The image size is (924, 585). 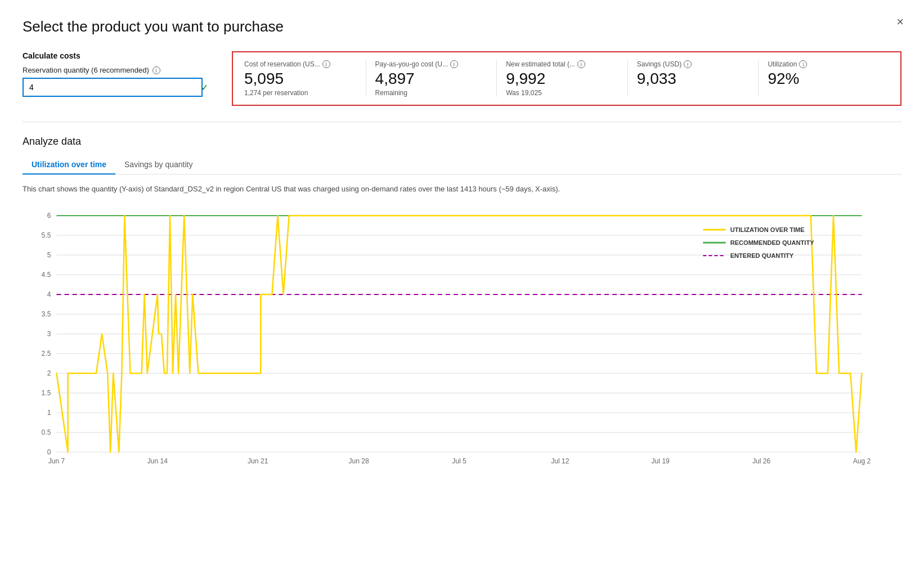 What do you see at coordinates (305, 79) in the screenshot?
I see `metric-item-0: Cost of reservation (US... i 5,095 1,274…` at bounding box center [305, 79].